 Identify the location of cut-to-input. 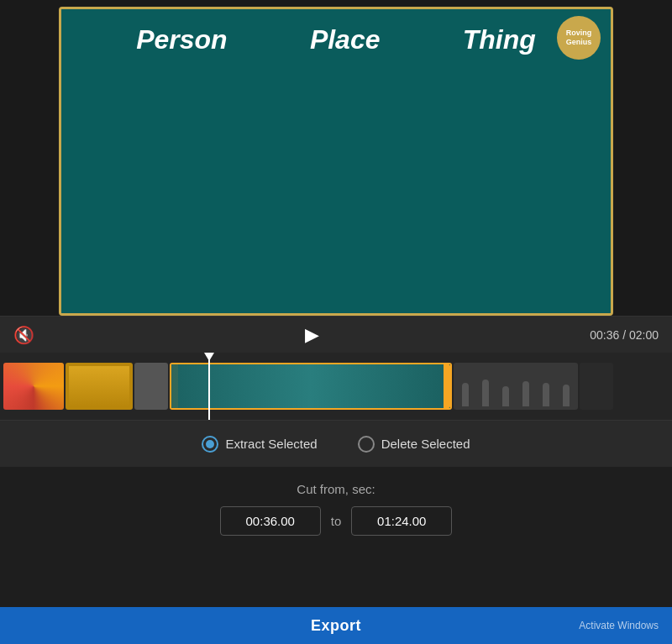
(402, 521).